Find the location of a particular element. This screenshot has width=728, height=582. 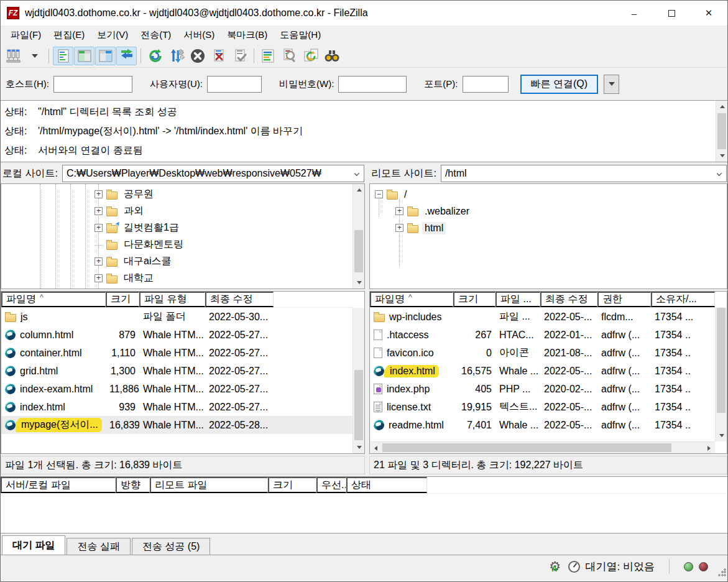

file-row: column.html 879 Whale HTM... 2022-05-27.… is located at coordinates (177, 335).